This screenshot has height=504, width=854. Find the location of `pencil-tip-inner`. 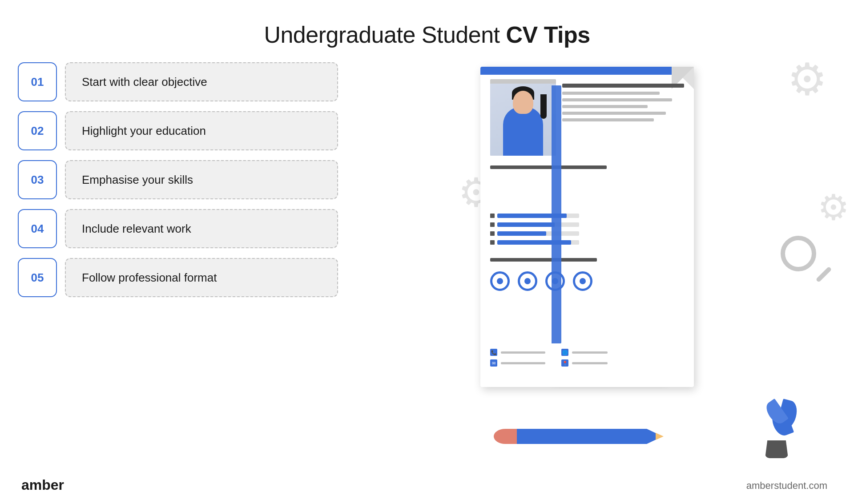

pencil-tip-inner is located at coordinates (660, 436).